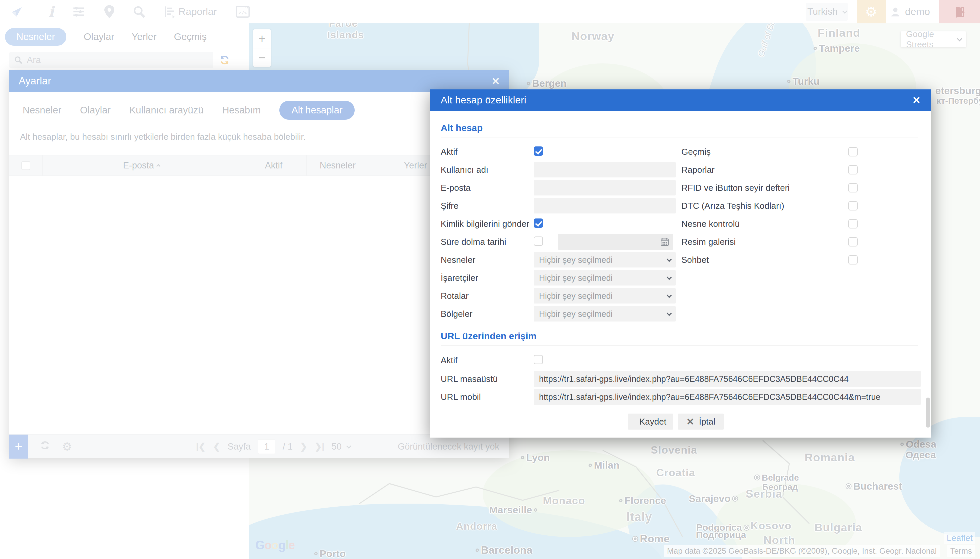 The image size is (980, 559). I want to click on label-resim-galerisi: Resim galerisi, so click(708, 242).